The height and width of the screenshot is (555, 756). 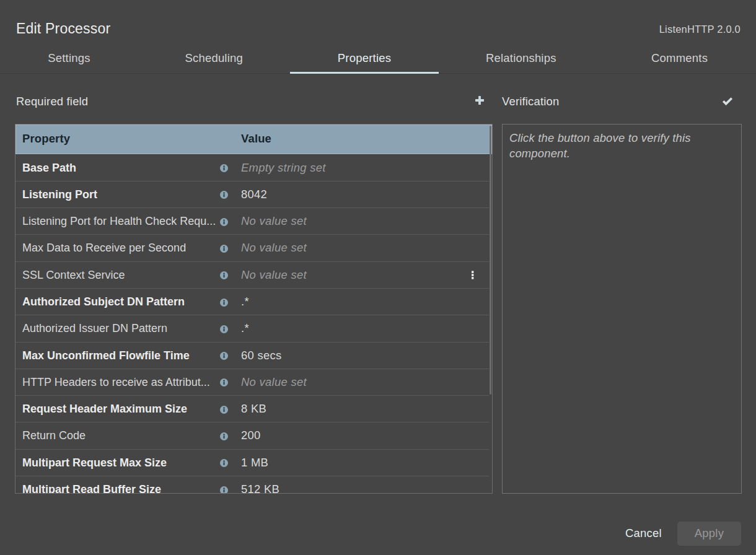 I want to click on table-row: Max Data to Receive per Second No value …, so click(x=252, y=248).